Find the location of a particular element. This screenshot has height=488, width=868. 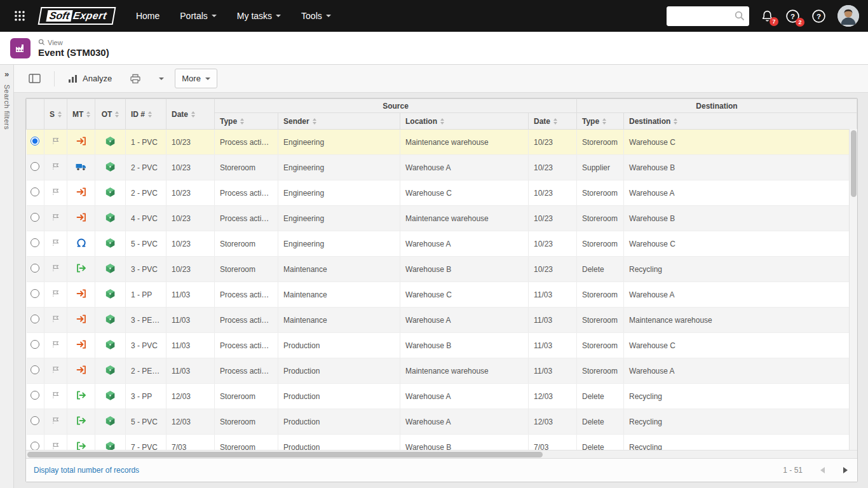

display-total-link: Display total number of records is located at coordinates (86, 470).